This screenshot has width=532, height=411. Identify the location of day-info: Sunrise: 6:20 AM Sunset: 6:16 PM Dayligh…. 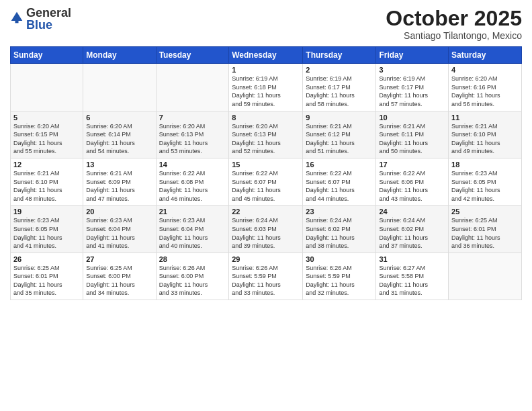
(485, 91).